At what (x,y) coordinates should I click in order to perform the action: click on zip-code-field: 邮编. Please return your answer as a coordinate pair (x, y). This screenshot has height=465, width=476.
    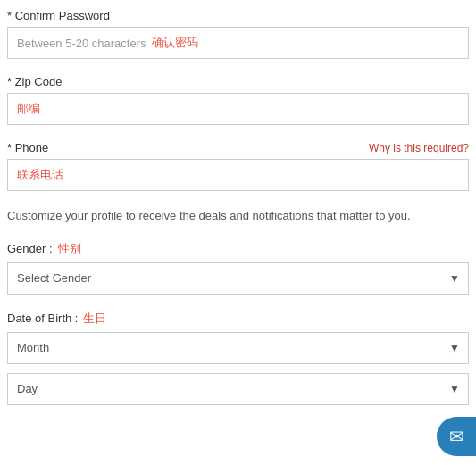
    Looking at the image, I should click on (238, 109).